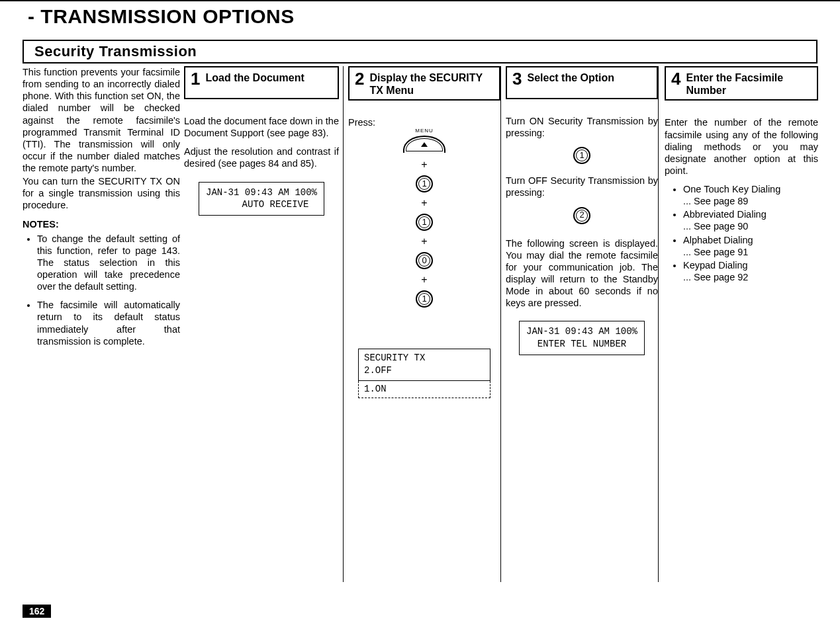 The width and height of the screenshot is (840, 631). Describe the element at coordinates (424, 184) in the screenshot. I see `round-key-1a: 1` at that location.